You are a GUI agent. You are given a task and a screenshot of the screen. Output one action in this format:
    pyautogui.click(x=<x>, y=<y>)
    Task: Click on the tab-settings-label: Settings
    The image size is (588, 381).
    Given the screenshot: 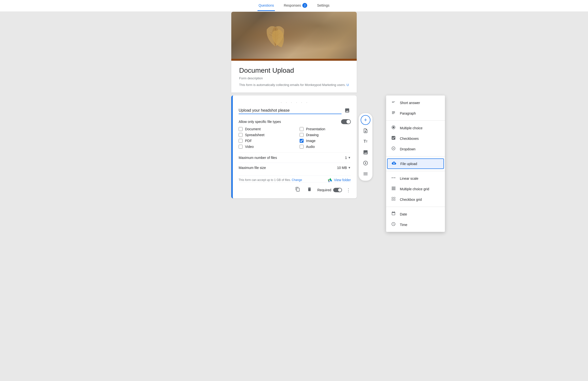 What is the action you would take?
    pyautogui.click(x=323, y=5)
    